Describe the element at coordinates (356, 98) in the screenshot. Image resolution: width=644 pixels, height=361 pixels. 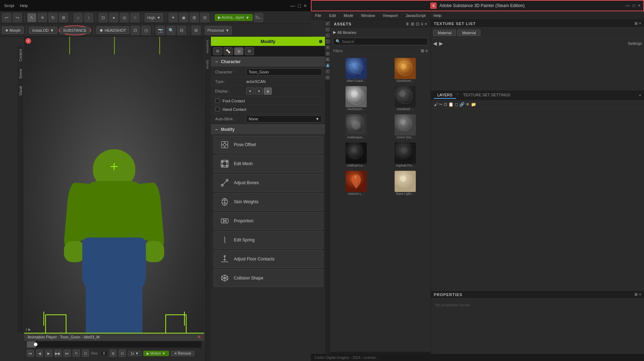
I see `asset-aluminium2: Aluminium...` at that location.